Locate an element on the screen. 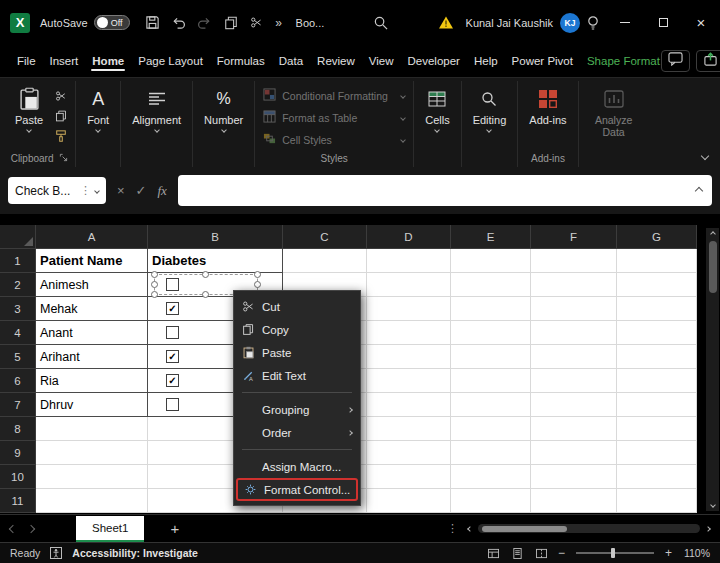 This screenshot has height=563, width=720. cell-A10 is located at coordinates (92, 477).